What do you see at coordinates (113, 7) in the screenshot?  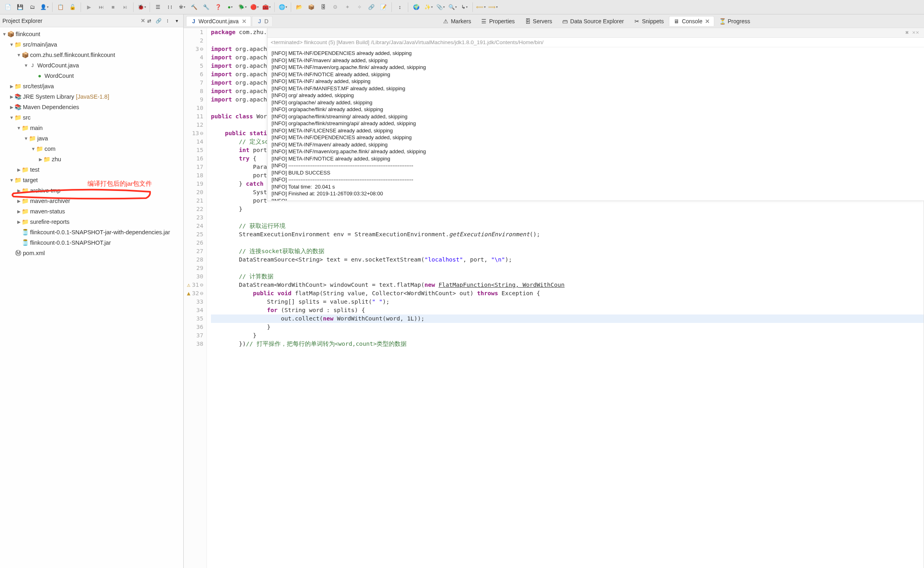 I see `stop-icon: ■` at bounding box center [113, 7].